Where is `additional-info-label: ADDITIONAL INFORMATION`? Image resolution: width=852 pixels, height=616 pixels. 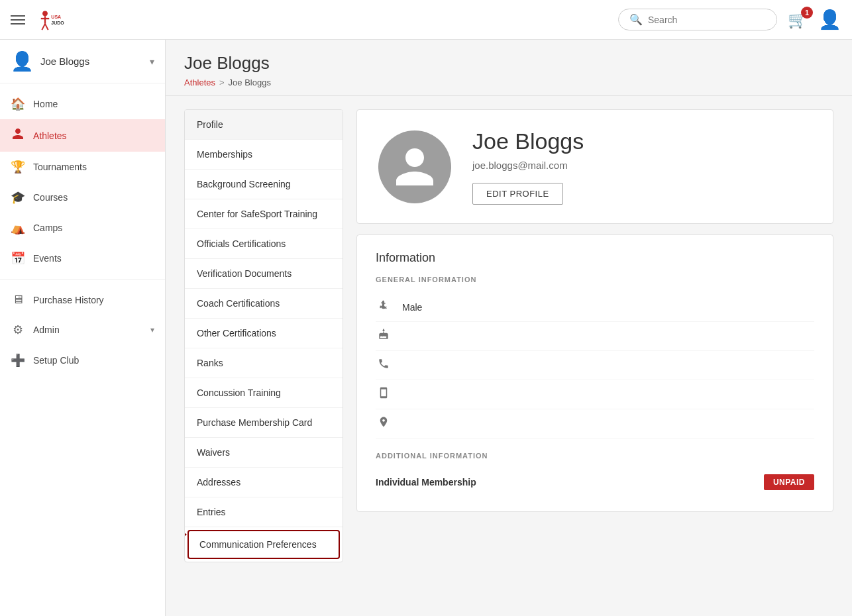 additional-info-label: ADDITIONAL INFORMATION is located at coordinates (595, 456).